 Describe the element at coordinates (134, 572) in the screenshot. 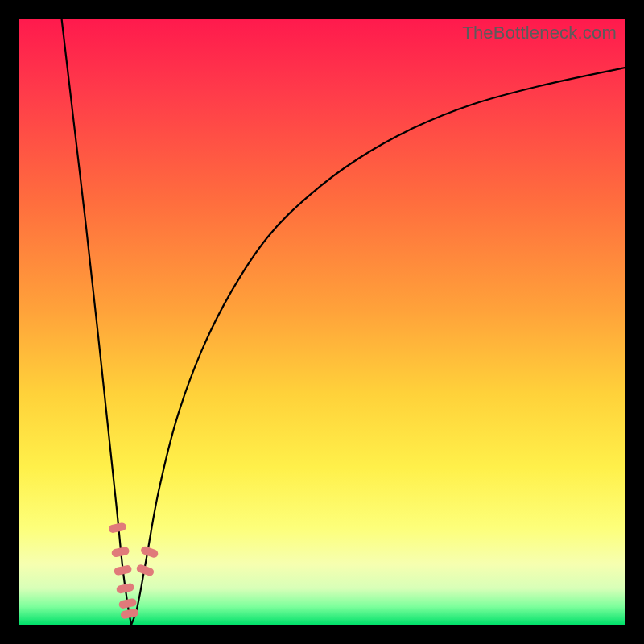

I see `marker-group` at that location.